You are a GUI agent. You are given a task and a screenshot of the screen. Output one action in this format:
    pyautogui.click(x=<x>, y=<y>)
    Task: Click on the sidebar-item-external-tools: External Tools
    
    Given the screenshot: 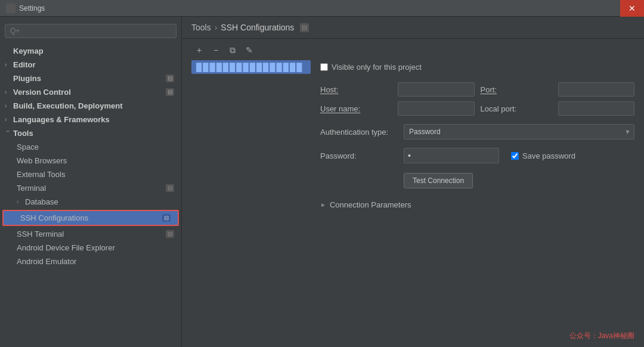 What is the action you would take?
    pyautogui.click(x=91, y=174)
    